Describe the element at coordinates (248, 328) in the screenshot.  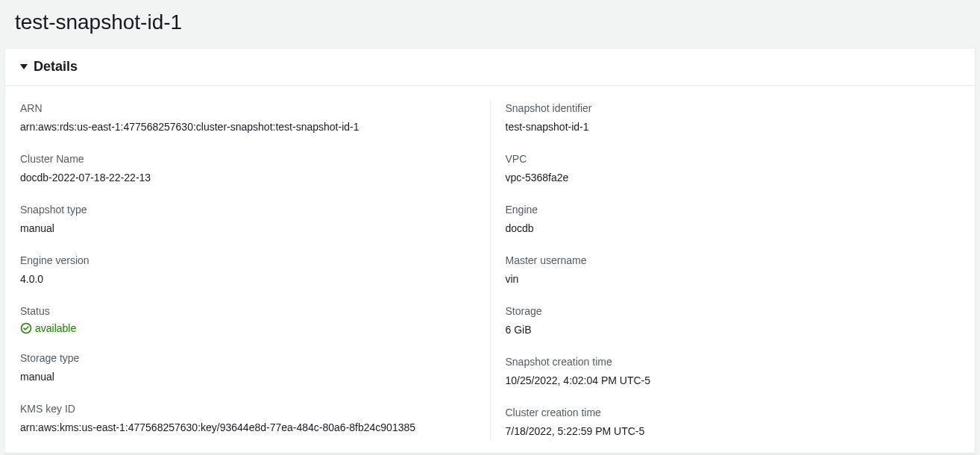
I see `status-value: available` at that location.